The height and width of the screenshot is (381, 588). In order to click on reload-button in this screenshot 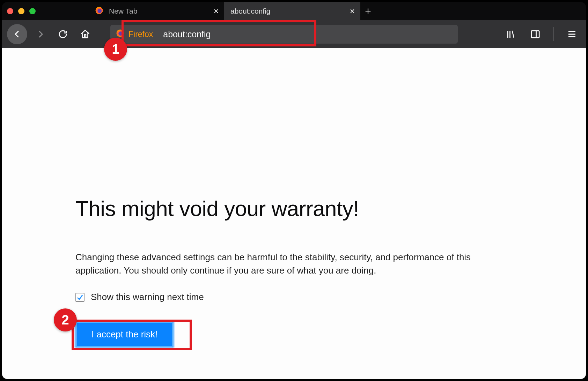, I will do `click(63, 34)`.